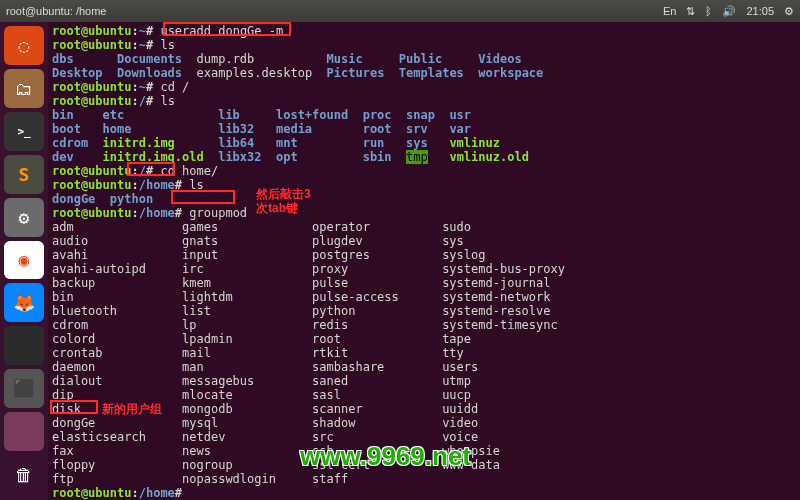  What do you see at coordinates (424, 59) in the screenshot?
I see `terminal-line: dbs Documents dump.rdb Music Public Vide…` at bounding box center [424, 59].